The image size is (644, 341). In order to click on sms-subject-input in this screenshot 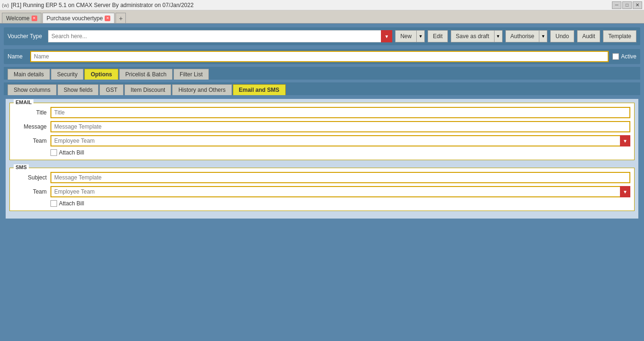, I will do `click(340, 178)`.